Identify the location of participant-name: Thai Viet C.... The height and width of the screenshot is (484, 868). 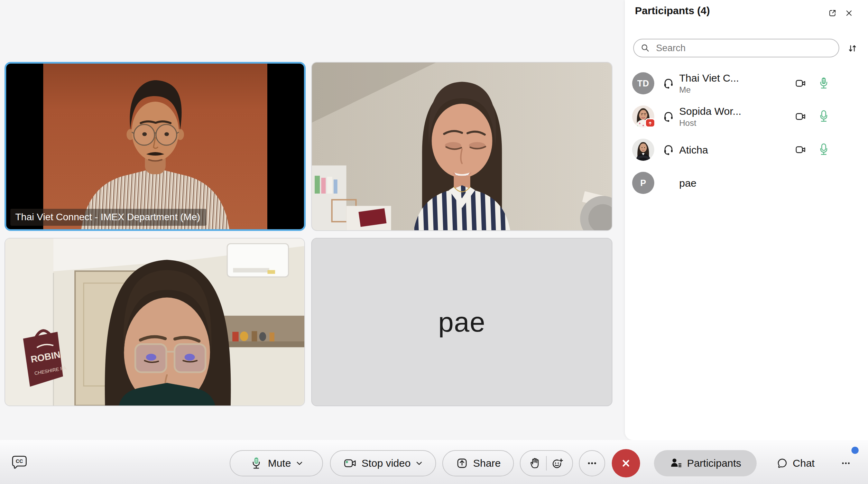
(709, 78).